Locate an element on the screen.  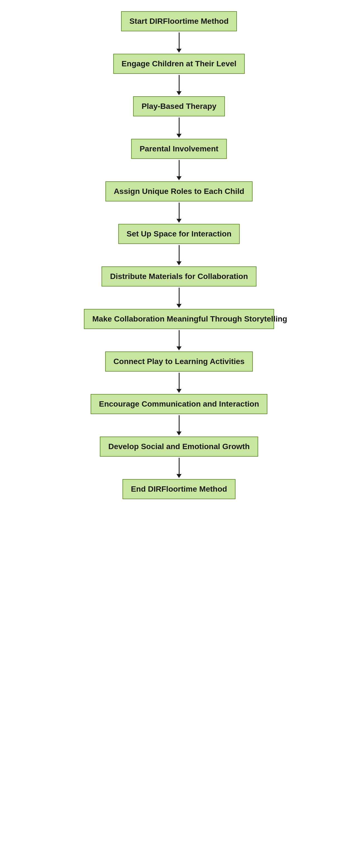
flow-node-distribute: Distribute Materials for Collaboration is located at coordinates (179, 276).